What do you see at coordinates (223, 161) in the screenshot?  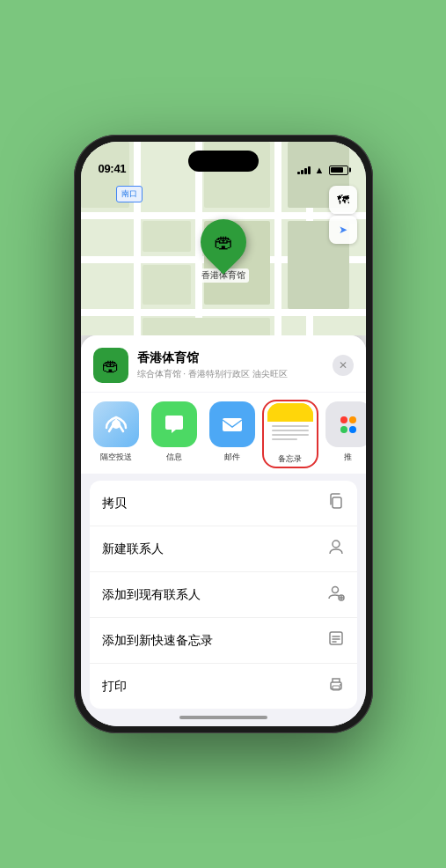 I see `dynamic-island` at bounding box center [223, 161].